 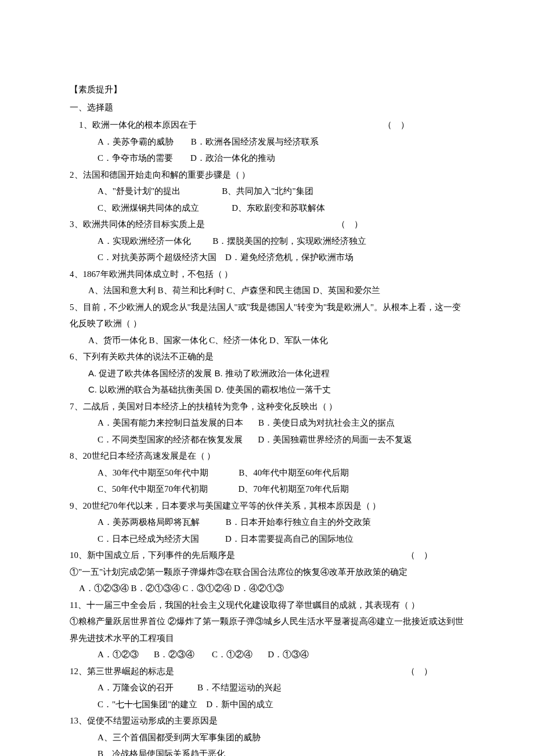 I want to click on option-line: A．美苏两极格局即将瓦解 B．日本开始奉行独立自主的外交政策, so click(x=267, y=523).